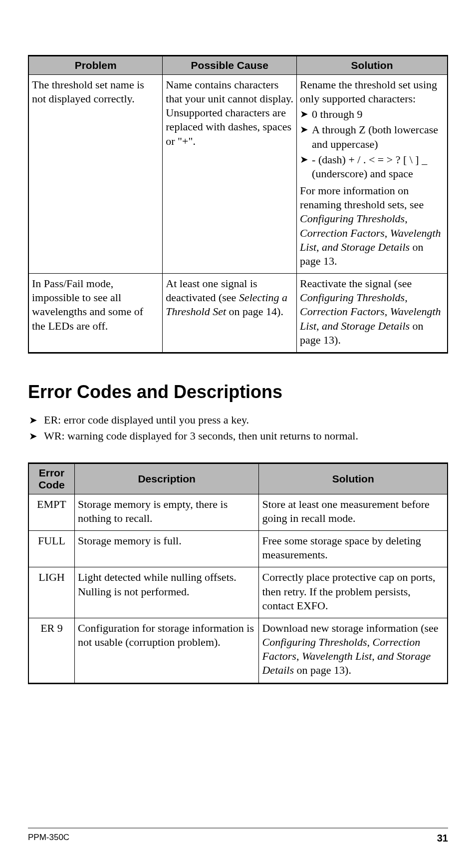 The image size is (476, 868). I want to click on bullet-item: ➤ WR: warning code displayed for 3 secon…, so click(238, 436).